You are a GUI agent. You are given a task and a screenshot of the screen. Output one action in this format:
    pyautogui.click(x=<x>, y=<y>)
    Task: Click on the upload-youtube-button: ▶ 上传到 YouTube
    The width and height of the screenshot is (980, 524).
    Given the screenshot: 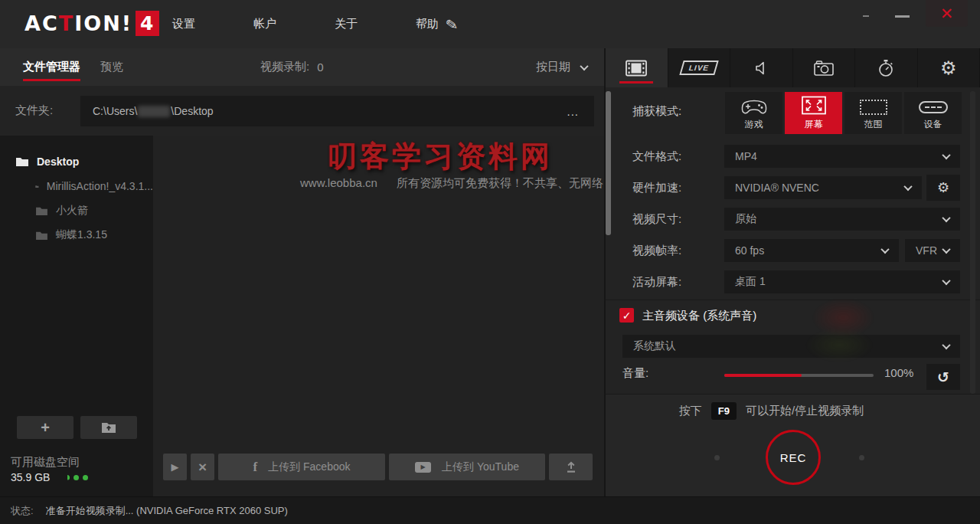 What is the action you would take?
    pyautogui.click(x=467, y=467)
    